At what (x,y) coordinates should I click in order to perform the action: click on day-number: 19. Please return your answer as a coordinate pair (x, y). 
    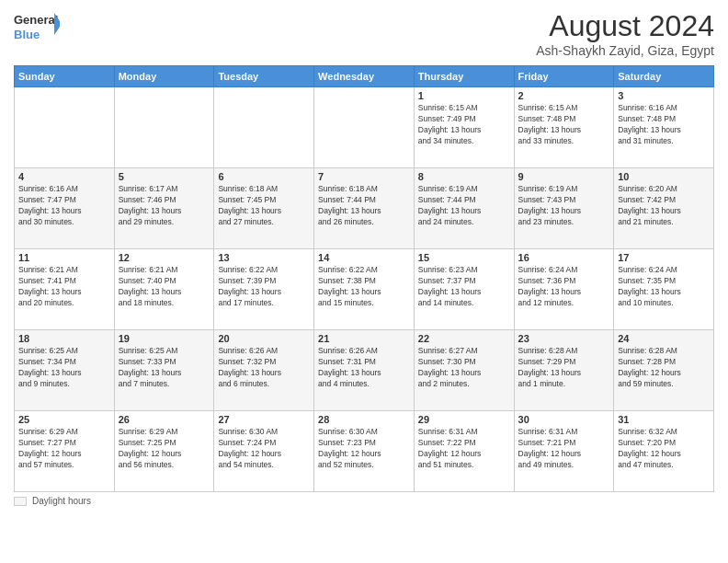
    Looking at the image, I should click on (165, 339).